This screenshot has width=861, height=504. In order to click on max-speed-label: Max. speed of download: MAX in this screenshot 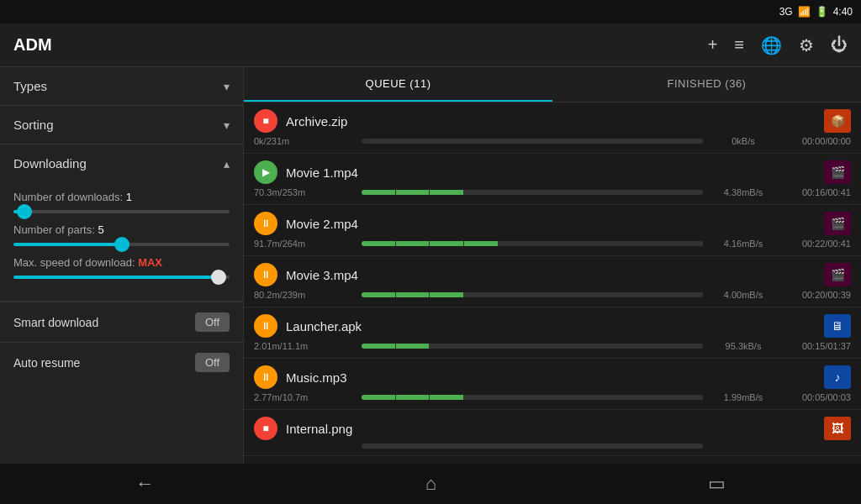, I will do `click(121, 262)`.